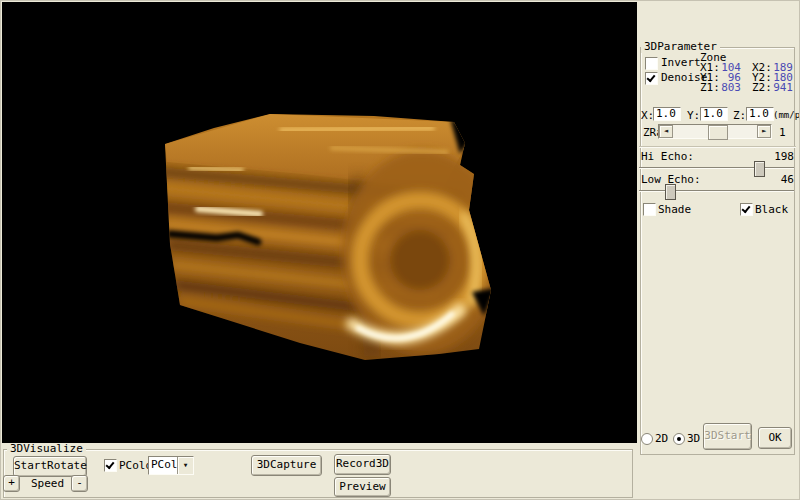 The image size is (800, 500). What do you see at coordinates (362, 464) in the screenshot?
I see `record3d-button: Record3D` at bounding box center [362, 464].